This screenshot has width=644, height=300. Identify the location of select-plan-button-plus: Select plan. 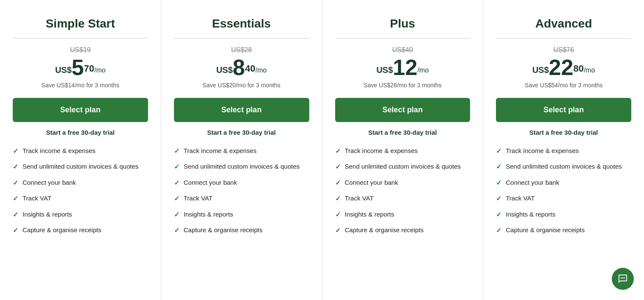
(403, 110).